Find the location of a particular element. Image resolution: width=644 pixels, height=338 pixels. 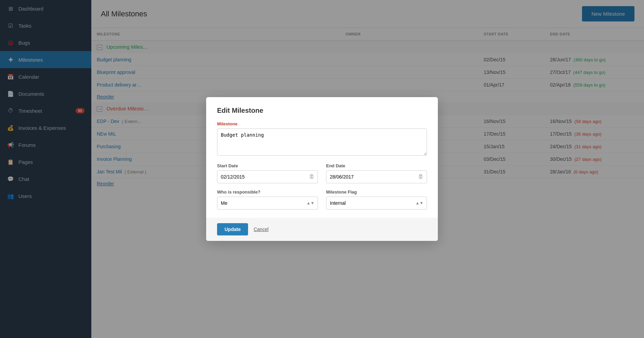

modal-title: Edit Milestone is located at coordinates (322, 110).